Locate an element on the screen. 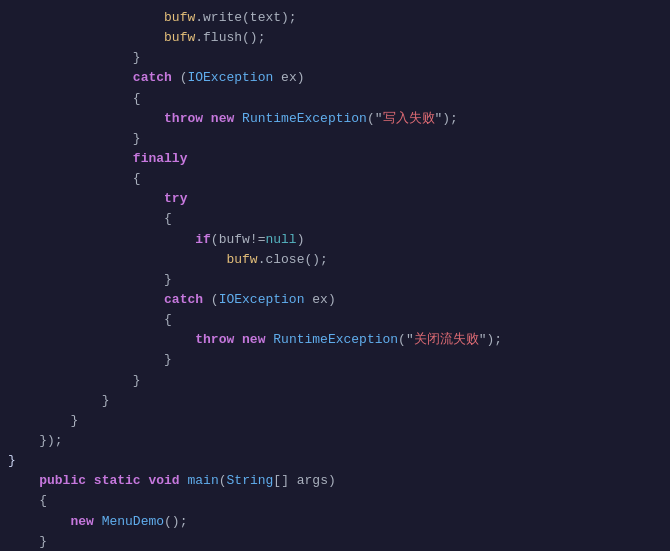 This screenshot has height=551, width=670. code-line: throw new RuntimeException("写入失败"); is located at coordinates (335, 119).